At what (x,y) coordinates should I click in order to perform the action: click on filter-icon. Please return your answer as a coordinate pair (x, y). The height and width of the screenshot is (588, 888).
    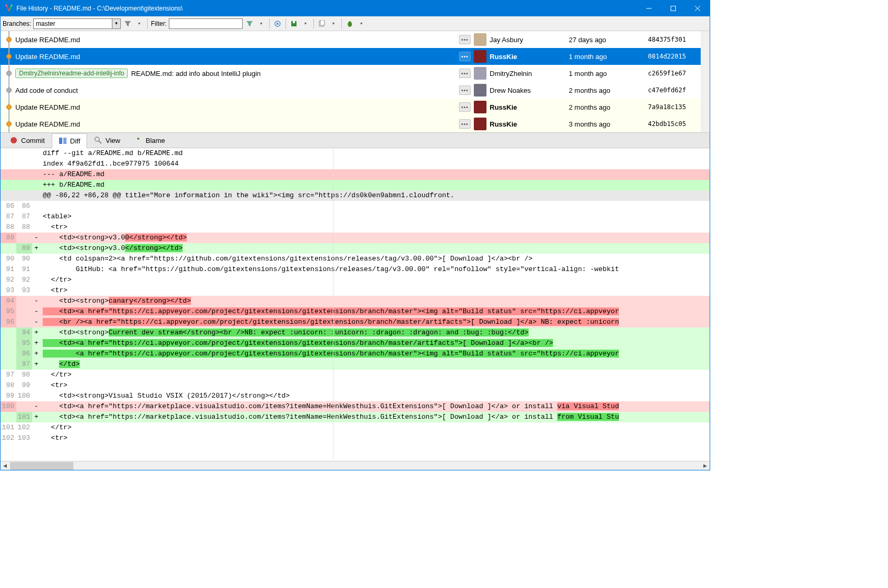
    Looking at the image, I should click on (128, 24).